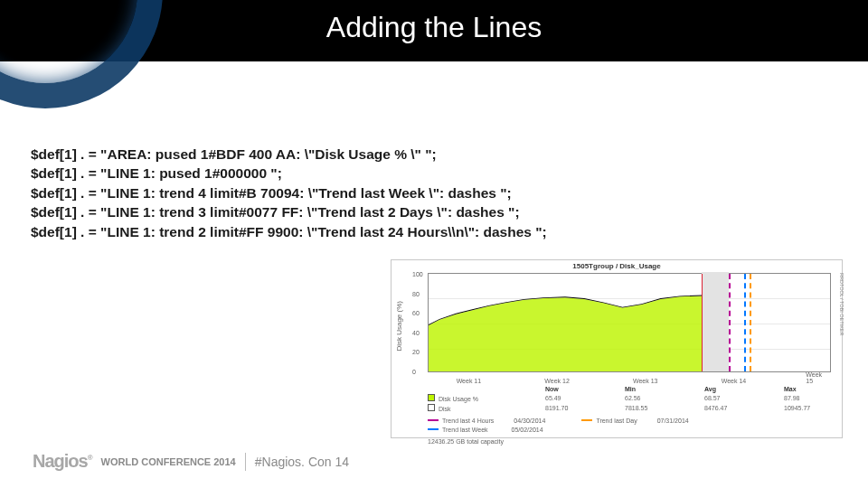  Describe the element at coordinates (530, 421) in the screenshot. I see `trend-start: 04/30/2014` at that location.